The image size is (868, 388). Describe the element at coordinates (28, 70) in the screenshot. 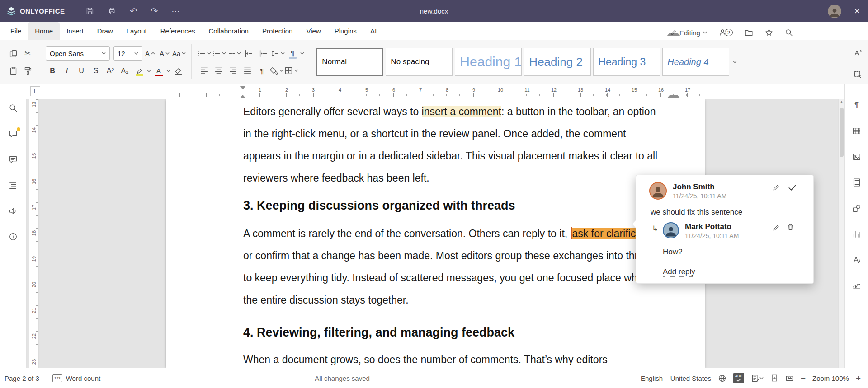

I see `copy-style-button` at that location.